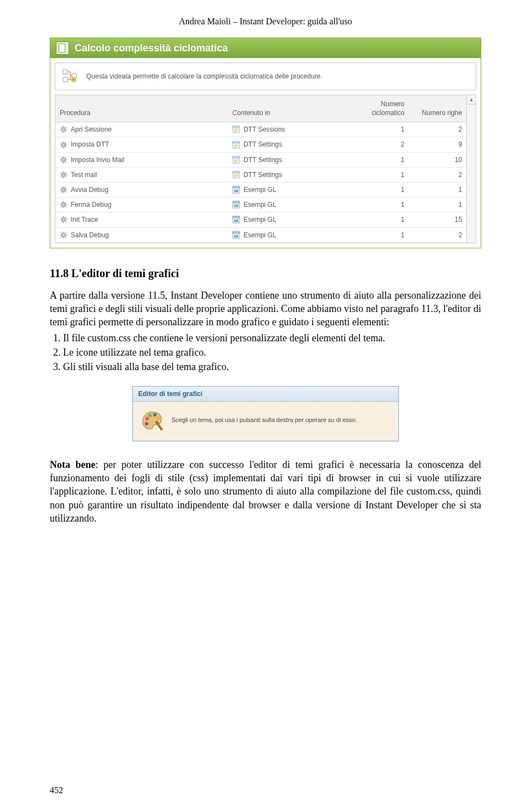 Image resolution: width=531 pixels, height=812 pixels. What do you see at coordinates (438, 190) in the screenshot?
I see `cell-numero-righe: 1` at bounding box center [438, 190].